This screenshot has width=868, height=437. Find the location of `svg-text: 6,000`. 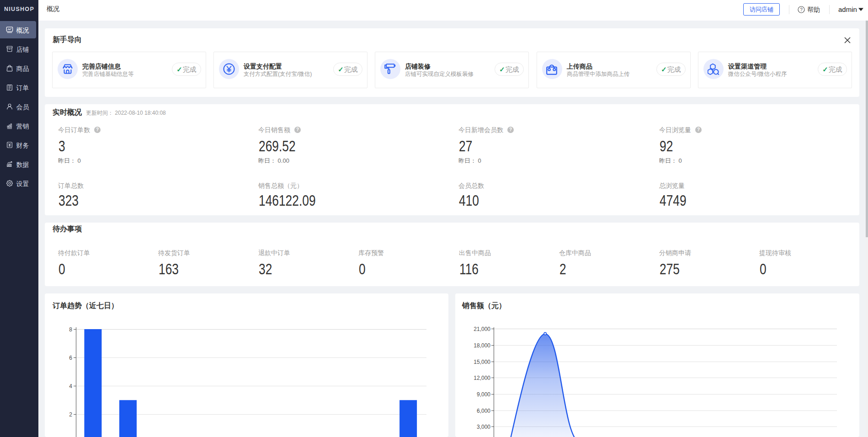

svg-text: 6,000 is located at coordinates (484, 411).